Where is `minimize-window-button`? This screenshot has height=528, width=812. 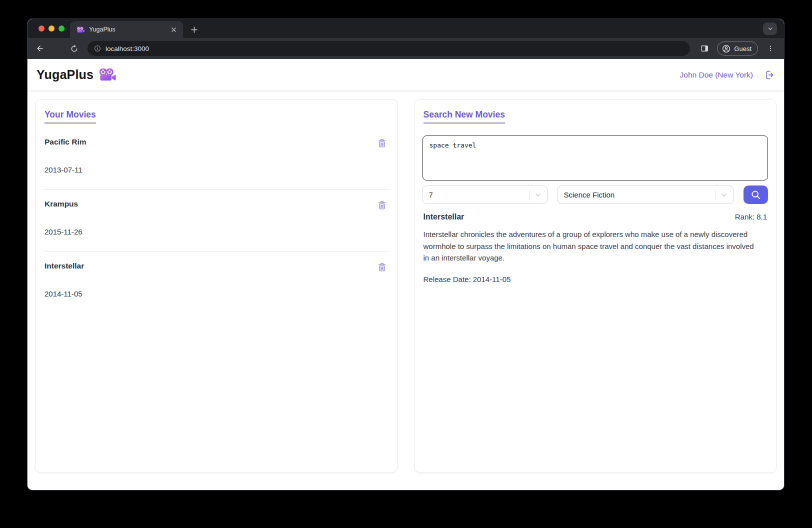
minimize-window-button is located at coordinates (52, 28).